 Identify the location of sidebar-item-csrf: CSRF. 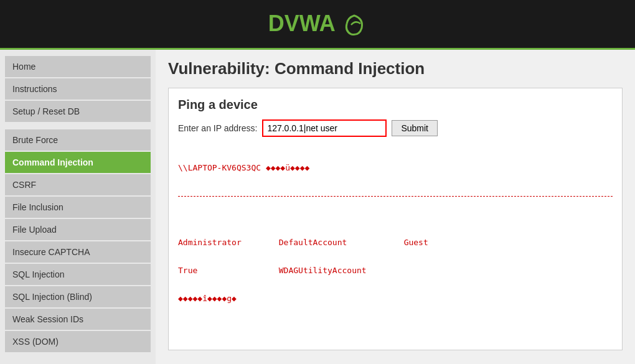
(78, 185).